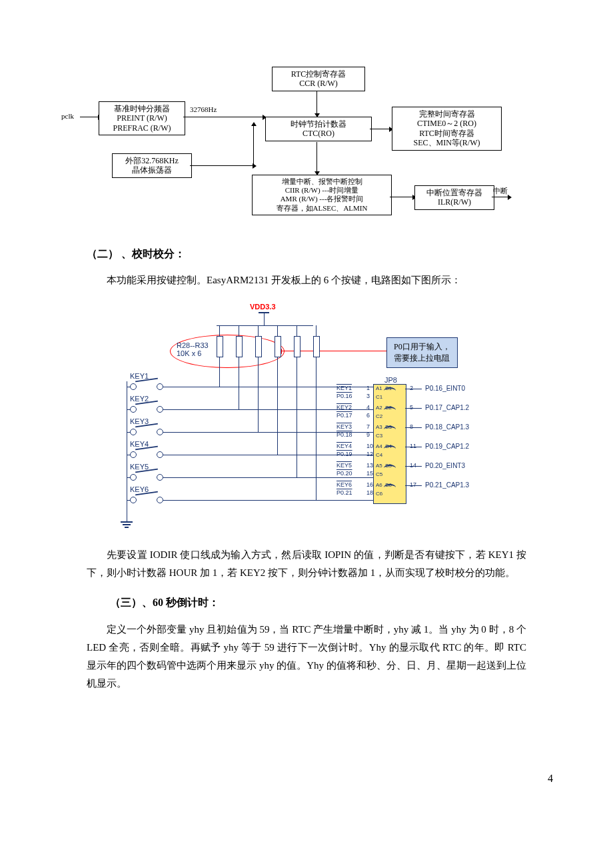 The height and width of the screenshot is (868, 613). I want to click on jp8-pin-left2: 3, so click(368, 396).